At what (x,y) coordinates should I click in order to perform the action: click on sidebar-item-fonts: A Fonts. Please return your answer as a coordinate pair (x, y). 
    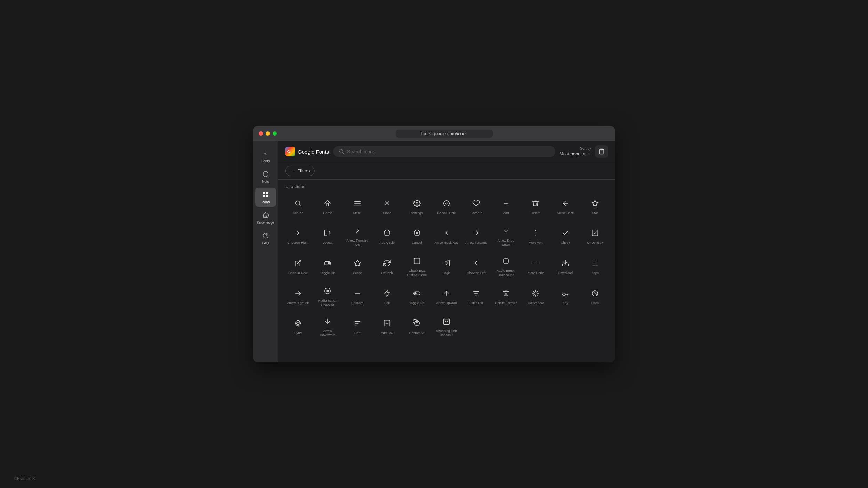
    Looking at the image, I should click on (266, 156).